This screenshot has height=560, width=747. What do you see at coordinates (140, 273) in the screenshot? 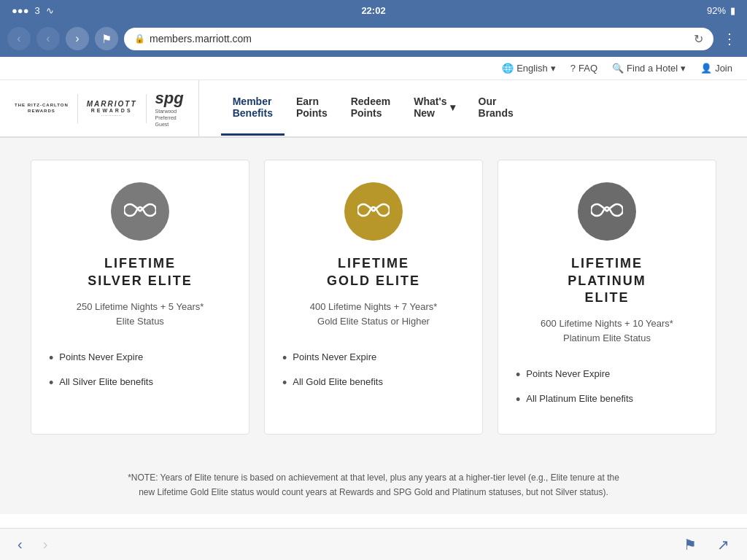
I see `silver-title: LIFETIMESILVER ELITE` at bounding box center [140, 273].